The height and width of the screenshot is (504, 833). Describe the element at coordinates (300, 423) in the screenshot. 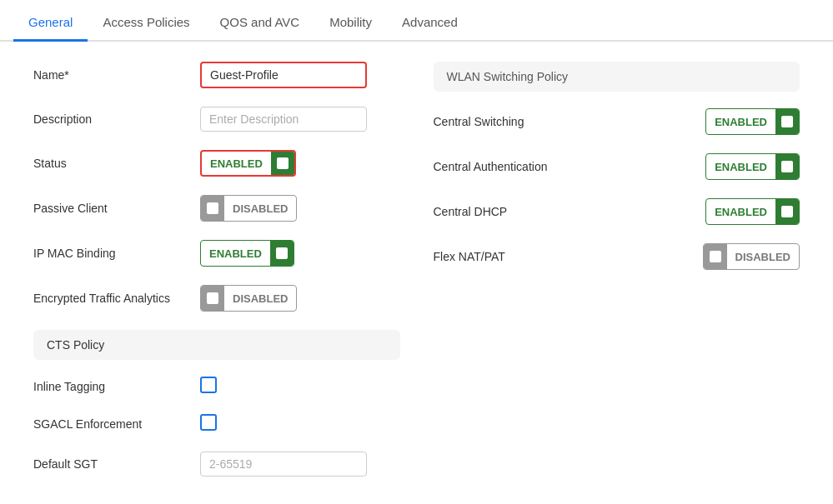

I see `sgacl-control` at that location.